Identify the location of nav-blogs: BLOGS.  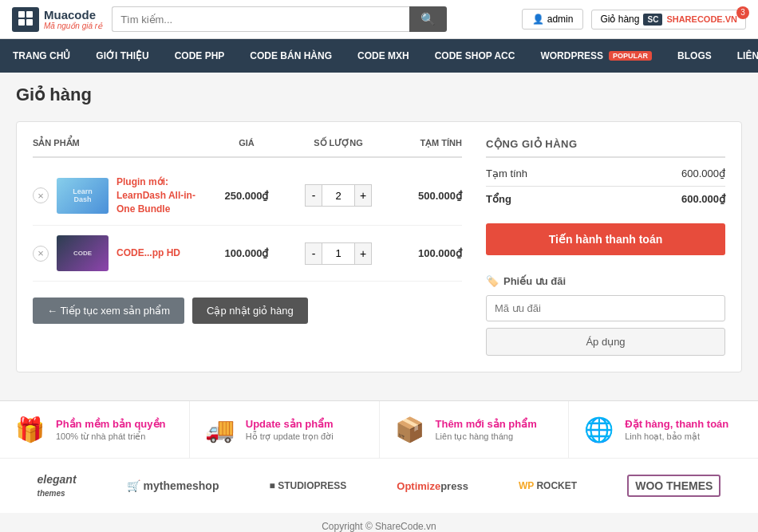
(694, 56).